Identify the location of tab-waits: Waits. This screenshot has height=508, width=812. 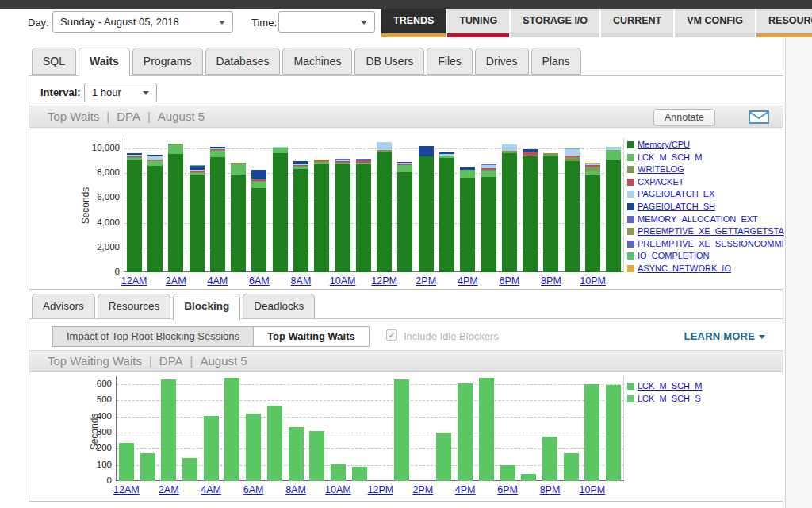
(105, 62).